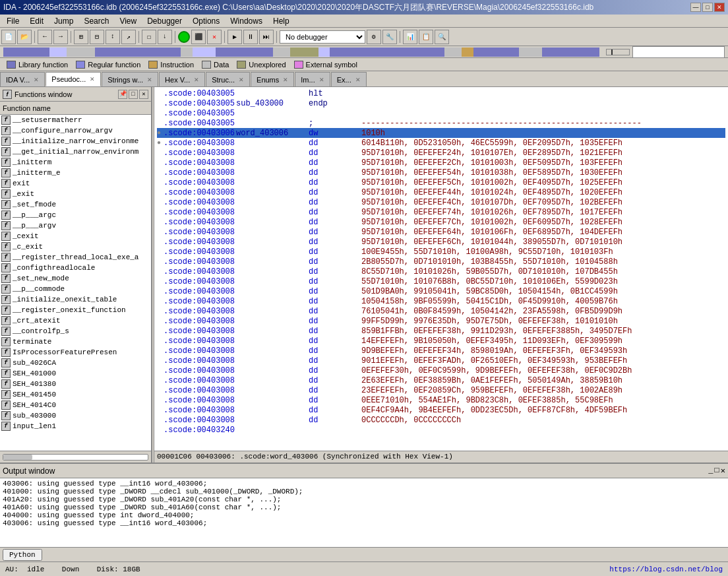  Describe the element at coordinates (75, 363) in the screenshot. I see `function-item-23: fsub_4026CA` at that location.